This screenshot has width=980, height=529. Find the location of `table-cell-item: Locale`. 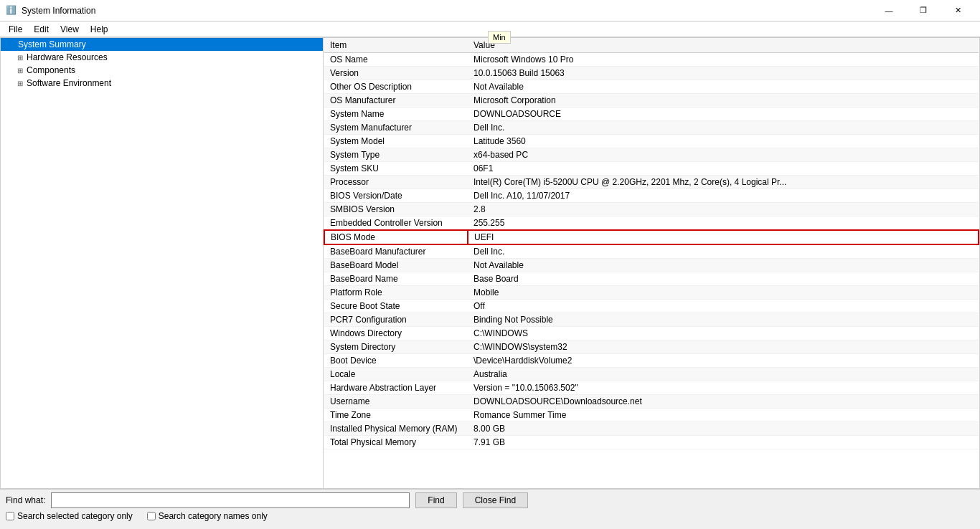

table-cell-item: Locale is located at coordinates (396, 374).